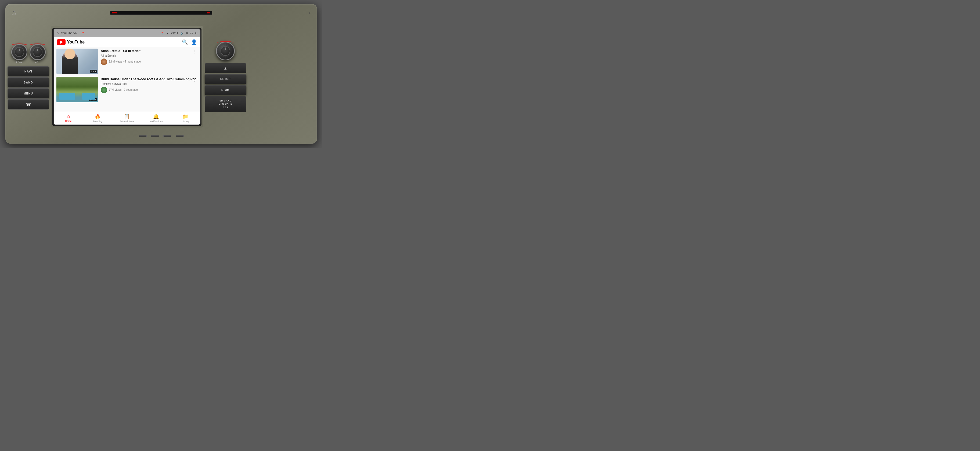 The height and width of the screenshot is (451, 980). Describe the element at coordinates (70, 33) in the screenshot. I see `status-left: ⌂ YouTube Va... 📍` at that location.